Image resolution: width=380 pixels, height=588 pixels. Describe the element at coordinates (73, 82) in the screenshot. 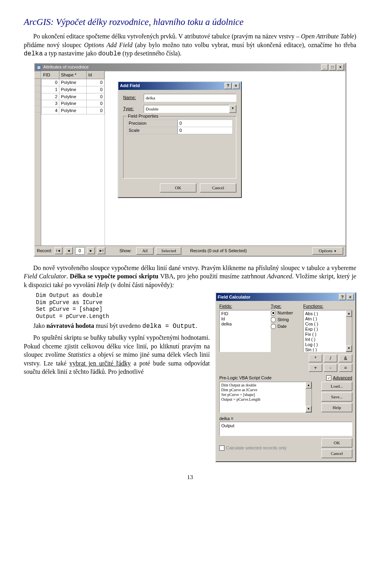

I see `table-row: 0Polyline0` at that location.